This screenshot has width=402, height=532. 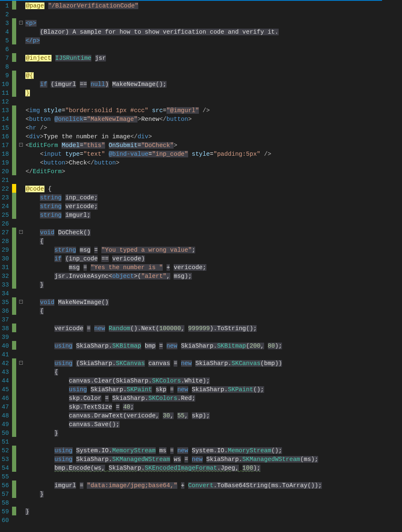 What do you see at coordinates (213, 468) in the screenshot?
I see `code-line: bmp.Encode(ws, SkiaSharp.SKEncodedImageF…` at bounding box center [213, 468].